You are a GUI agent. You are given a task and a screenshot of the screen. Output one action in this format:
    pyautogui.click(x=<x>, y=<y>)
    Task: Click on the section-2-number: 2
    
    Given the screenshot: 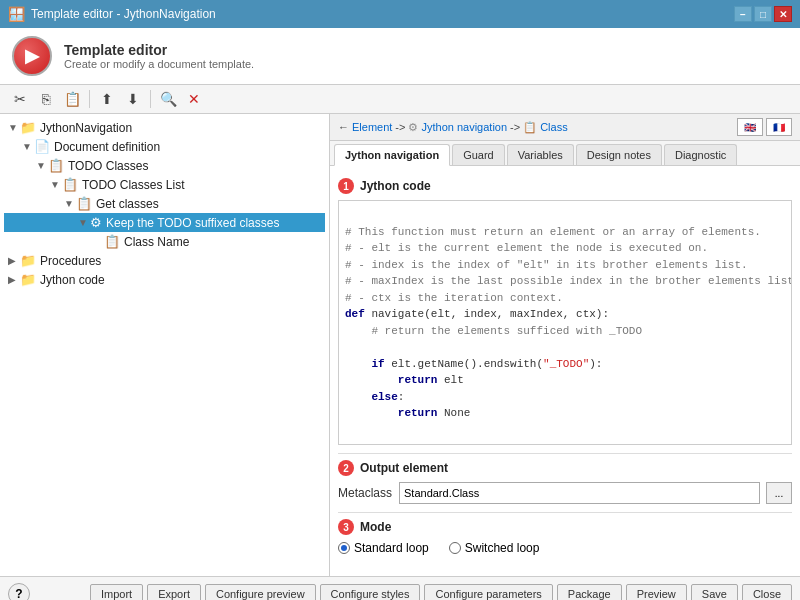 What is the action you would take?
    pyautogui.click(x=346, y=468)
    